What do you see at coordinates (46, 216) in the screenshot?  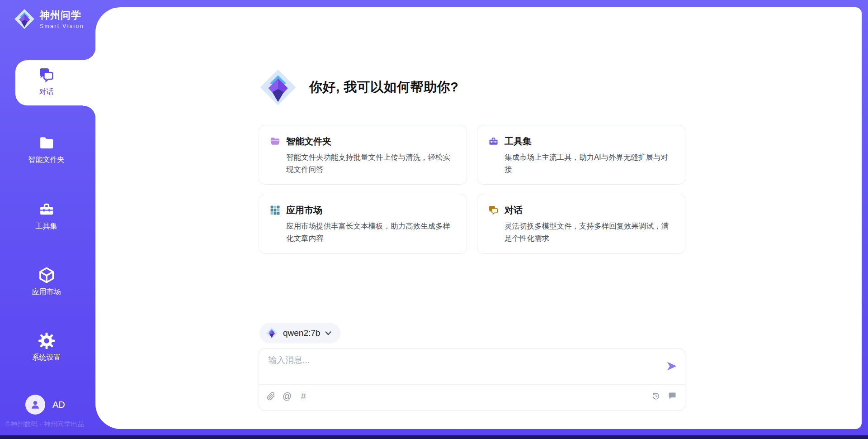 I see `sidebar-item-toolkit: 工具集` at bounding box center [46, 216].